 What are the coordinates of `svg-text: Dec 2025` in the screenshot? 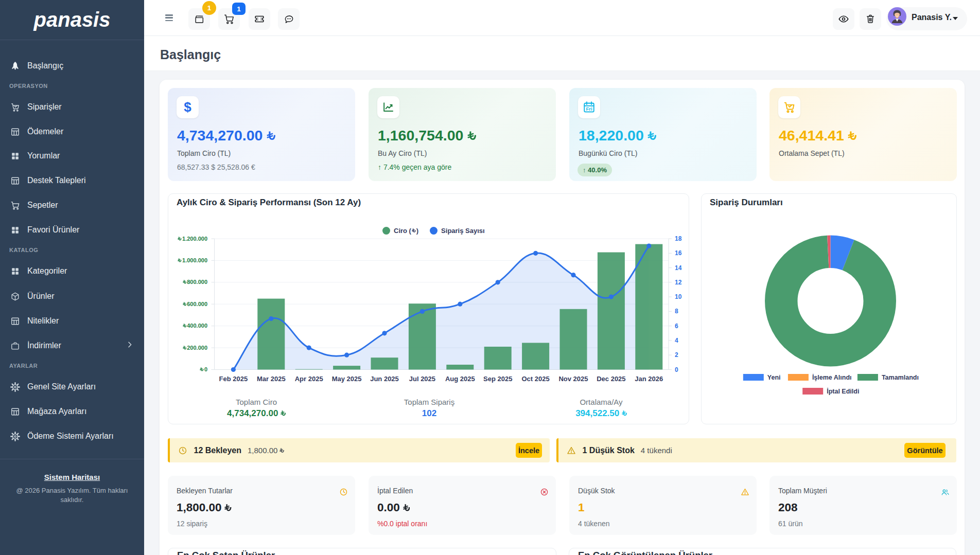 It's located at (611, 379).